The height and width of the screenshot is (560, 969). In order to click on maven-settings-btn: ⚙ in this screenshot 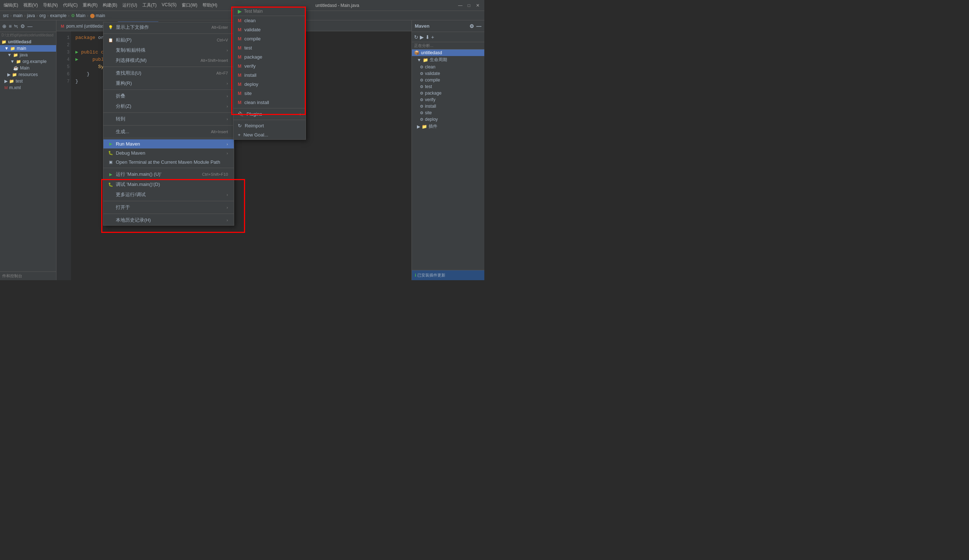, I will do `click(472, 26)`.